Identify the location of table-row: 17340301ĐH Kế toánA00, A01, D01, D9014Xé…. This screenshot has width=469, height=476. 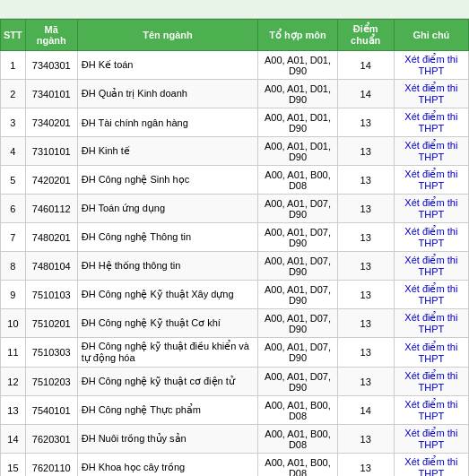
(235, 65).